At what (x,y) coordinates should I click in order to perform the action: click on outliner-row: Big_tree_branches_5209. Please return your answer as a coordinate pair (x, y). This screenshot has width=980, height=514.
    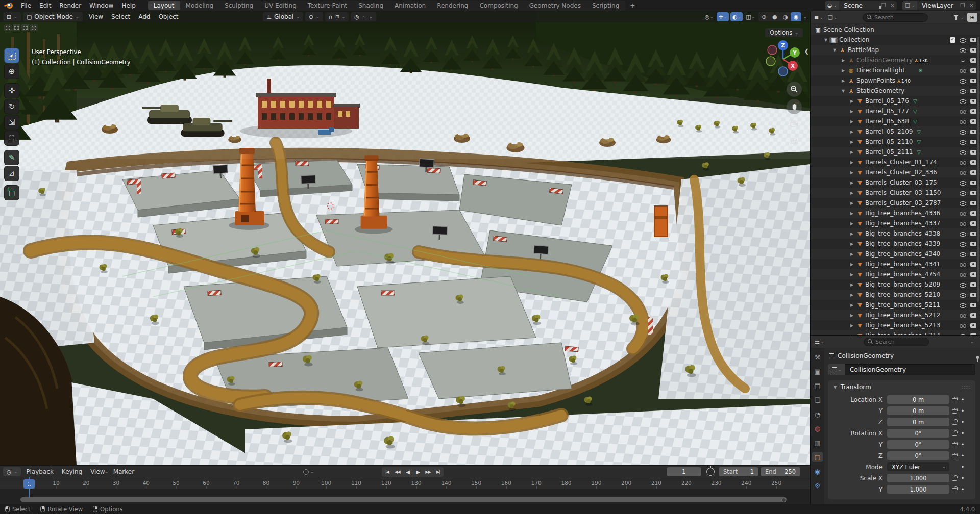
    Looking at the image, I should click on (895, 285).